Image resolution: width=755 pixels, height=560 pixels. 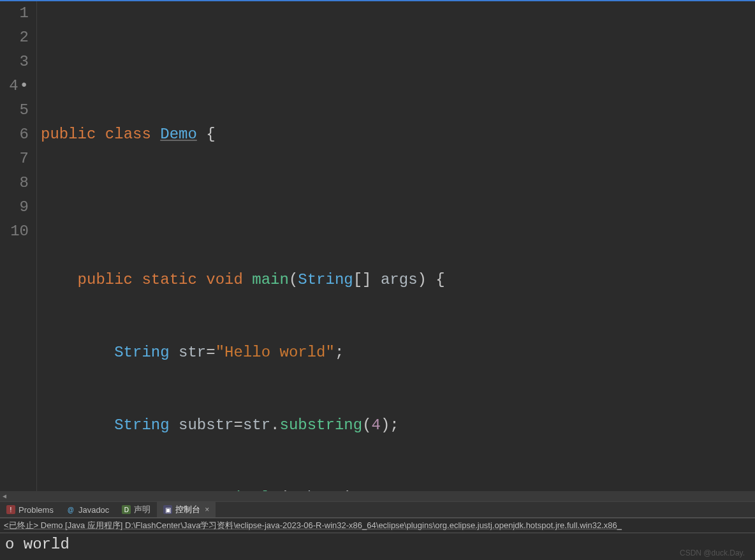 What do you see at coordinates (142, 510) in the screenshot?
I see `tab-label: 声明` at bounding box center [142, 510].